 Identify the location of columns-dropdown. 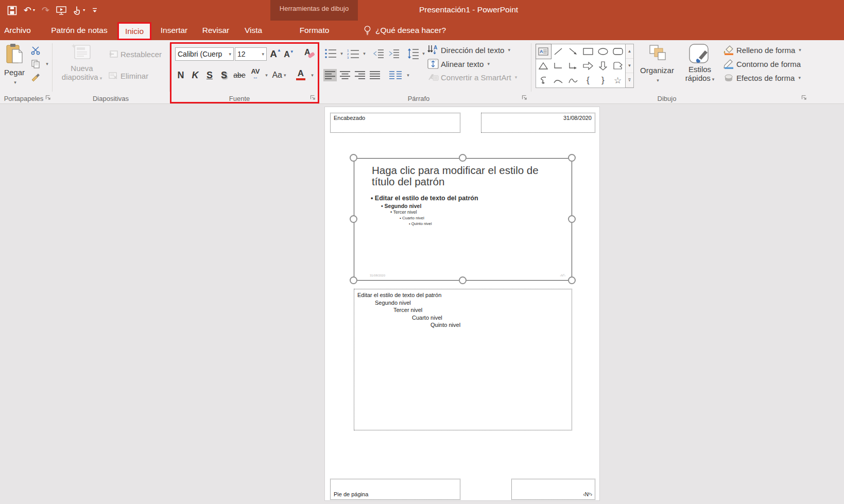
(407, 75).